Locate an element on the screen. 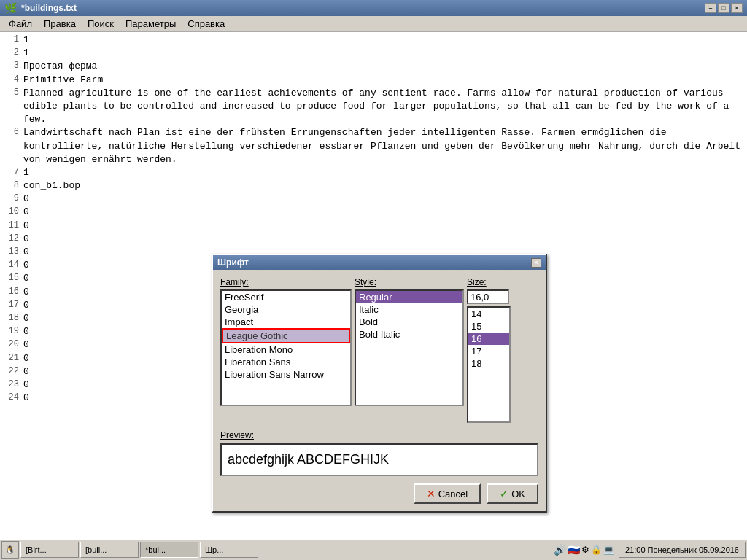 This screenshot has width=747, height=560. preview-label: Preview: is located at coordinates (379, 435).